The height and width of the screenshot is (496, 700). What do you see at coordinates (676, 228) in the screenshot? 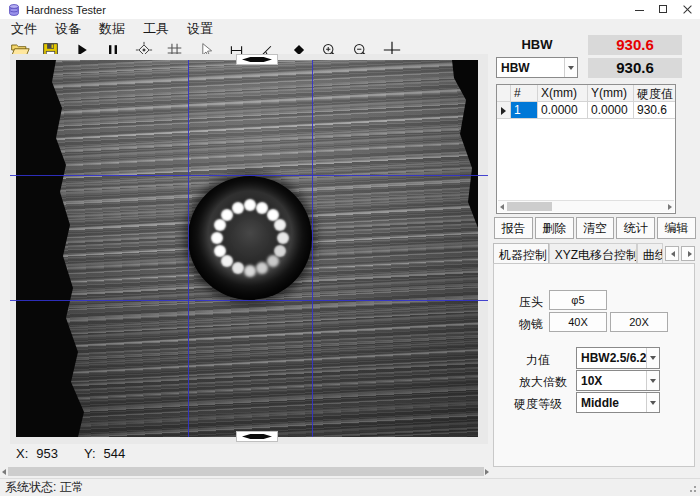
I see `edit-button: 编辑` at bounding box center [676, 228].